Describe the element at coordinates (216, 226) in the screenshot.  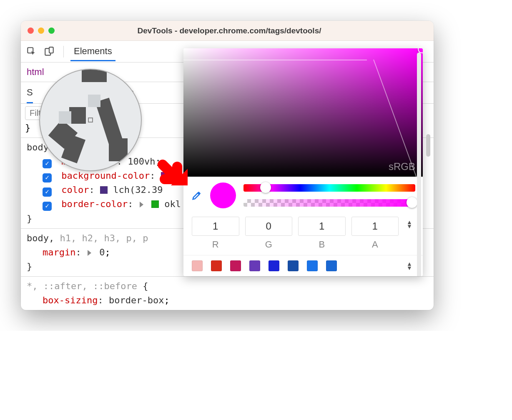
I see `channel-input-r` at that location.